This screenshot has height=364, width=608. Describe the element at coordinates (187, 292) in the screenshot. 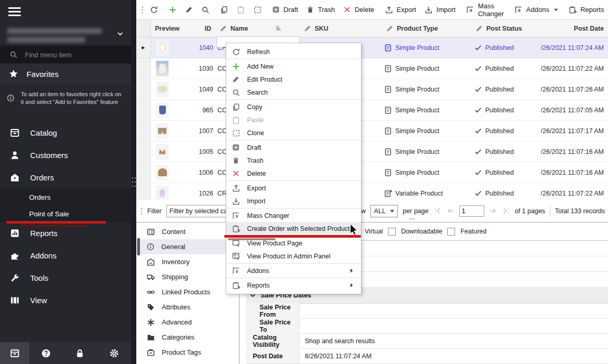

I see `tab-linked-products: Linked Products` at that location.